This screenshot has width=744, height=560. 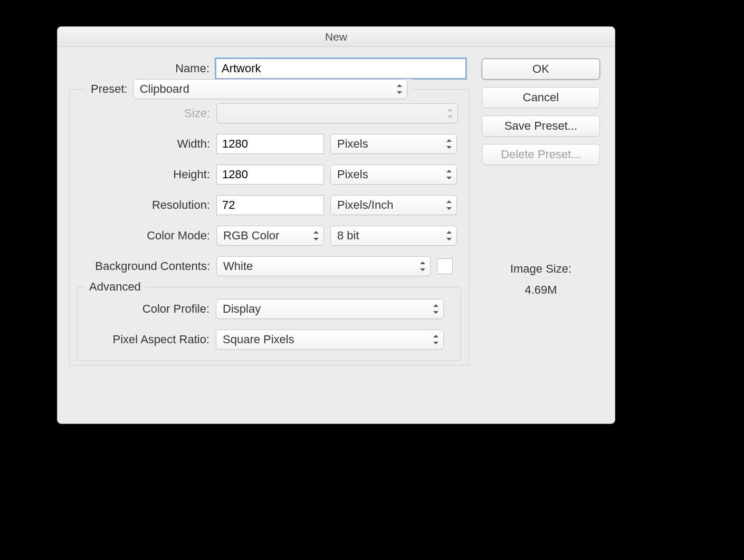 I want to click on dialog-title: New, so click(x=336, y=37).